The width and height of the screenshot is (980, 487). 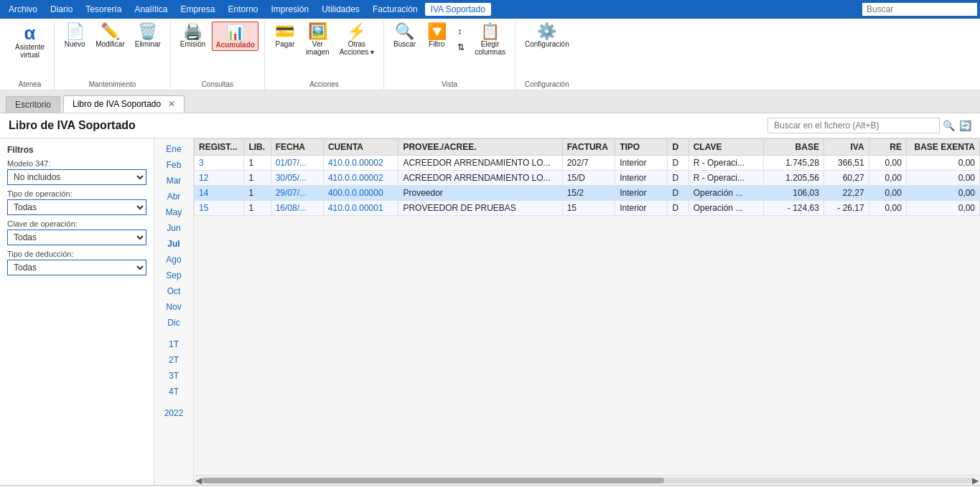 What do you see at coordinates (587, 480) in the screenshot?
I see `table-scrollbar: ◀ ▶` at bounding box center [587, 480].